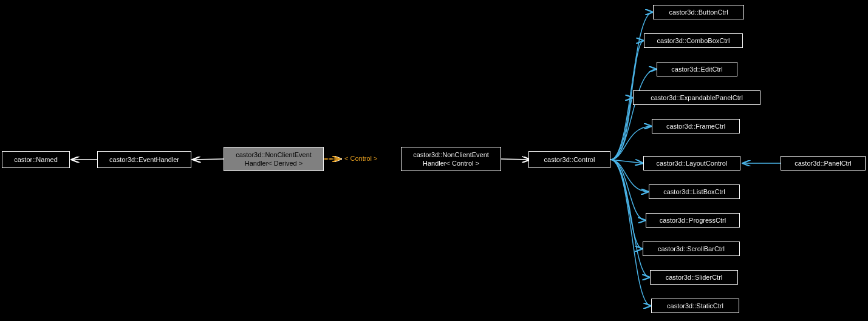 The width and height of the screenshot is (868, 321). What do you see at coordinates (694, 192) in the screenshot?
I see `node-listbox-ctrl: castor3d::ListBoxCtrl` at bounding box center [694, 192].